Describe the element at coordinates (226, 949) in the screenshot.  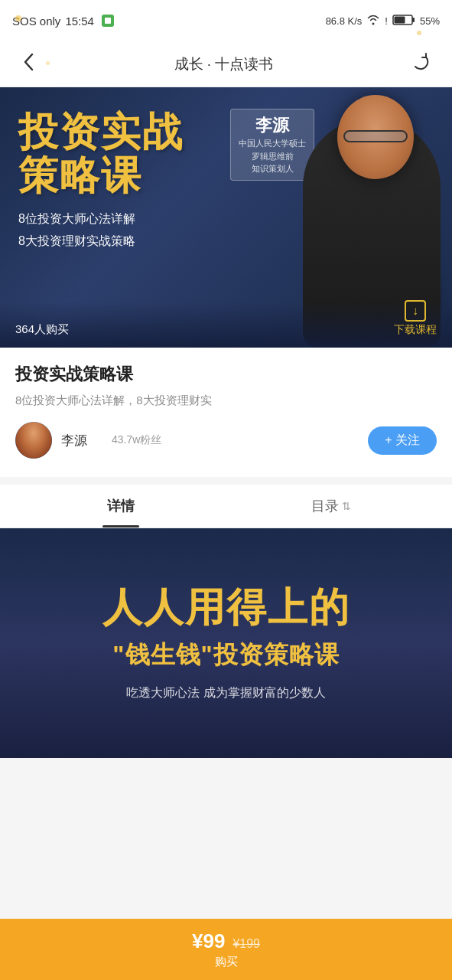
I see `bottom-bar: ¥99 ¥199 购买` at that location.